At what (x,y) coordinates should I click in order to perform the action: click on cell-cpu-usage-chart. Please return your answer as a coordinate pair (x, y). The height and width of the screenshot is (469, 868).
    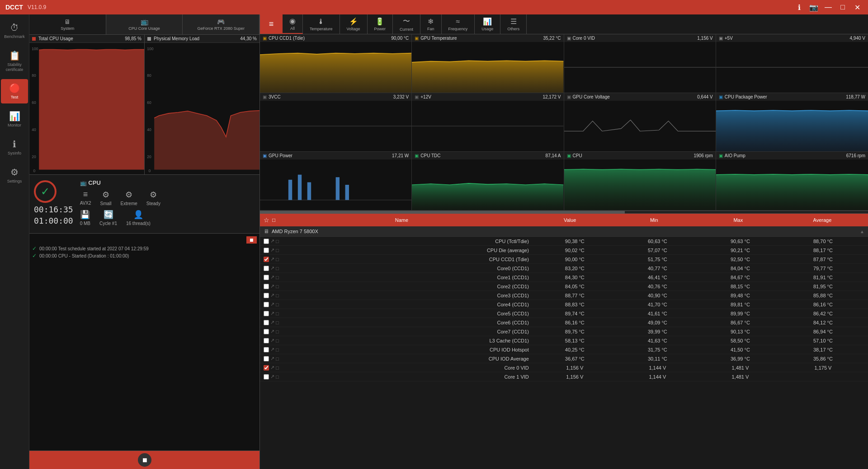
    Looking at the image, I should click on (640, 185).